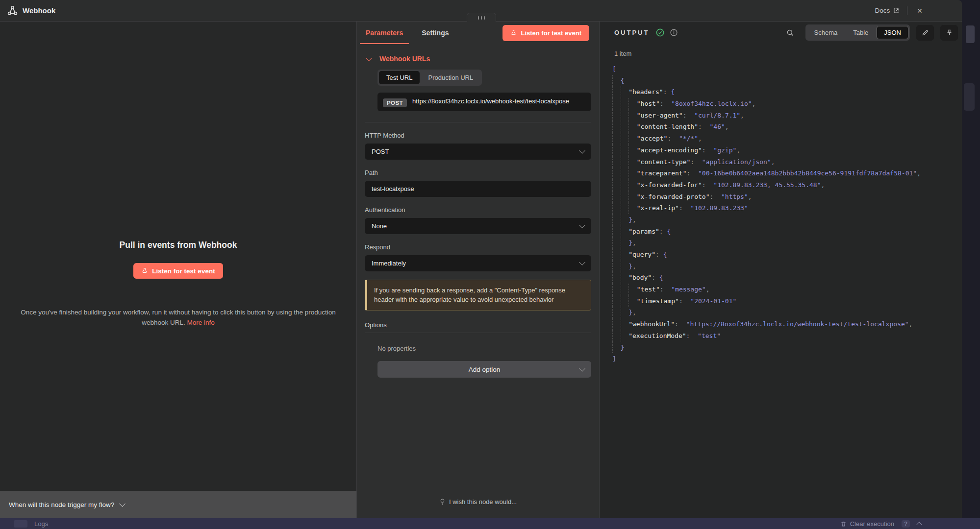 This screenshot has height=529, width=980. What do you see at coordinates (481, 18) in the screenshot?
I see `panel-drag-handle` at bounding box center [481, 18].